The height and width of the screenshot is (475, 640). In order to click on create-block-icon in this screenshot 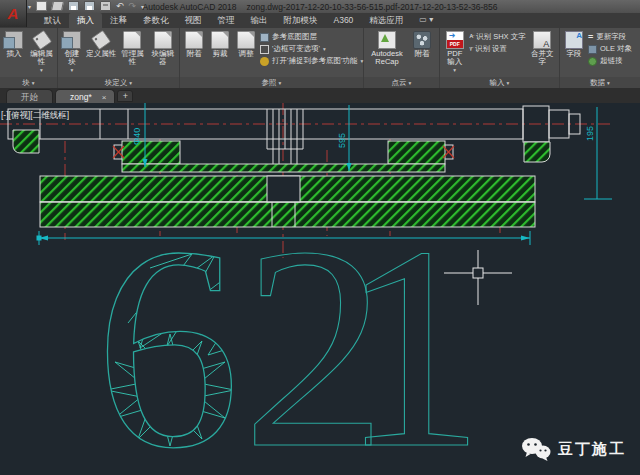, I will do `click(72, 40)`.